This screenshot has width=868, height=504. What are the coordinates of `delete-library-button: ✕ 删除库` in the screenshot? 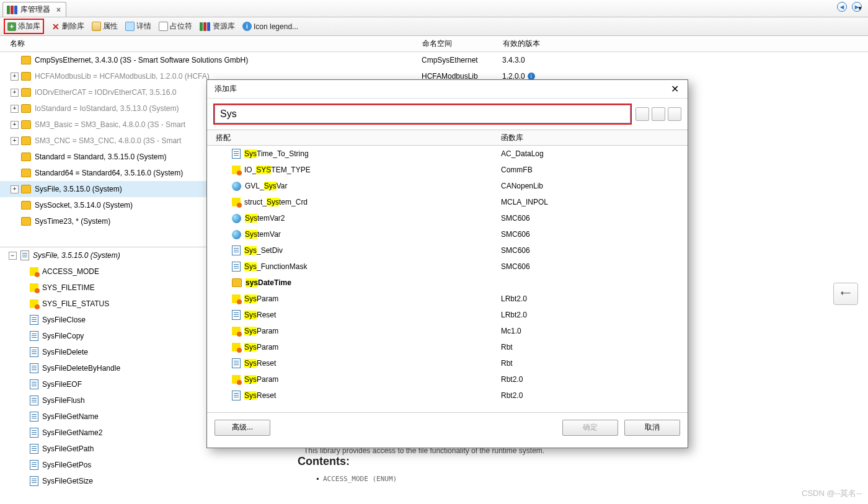 It's located at (68, 26).